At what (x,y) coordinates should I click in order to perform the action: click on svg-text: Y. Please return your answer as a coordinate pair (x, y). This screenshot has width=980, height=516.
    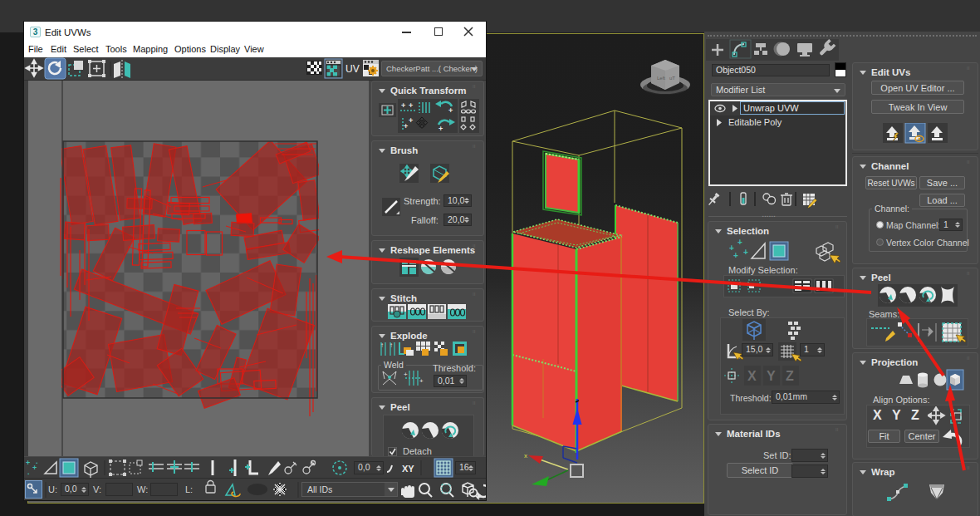
    Looking at the image, I should click on (771, 376).